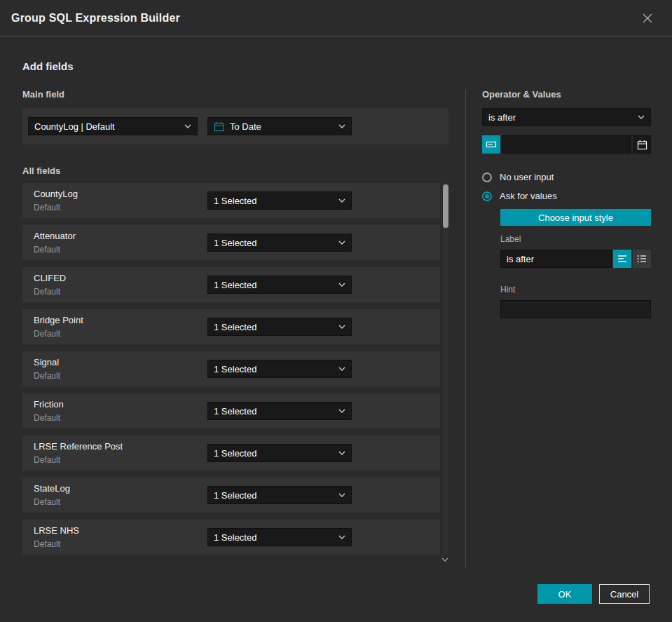  Describe the element at coordinates (576, 259) in the screenshot. I see `label-row` at that location.